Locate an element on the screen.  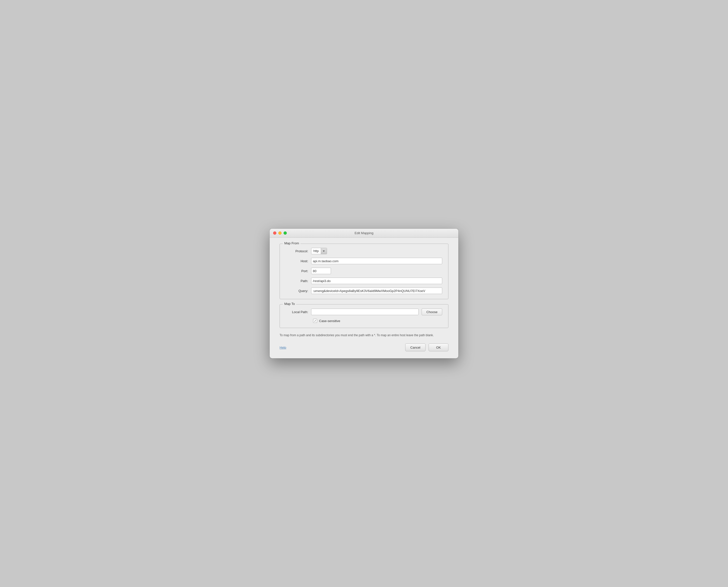
query-input is located at coordinates (377, 291).